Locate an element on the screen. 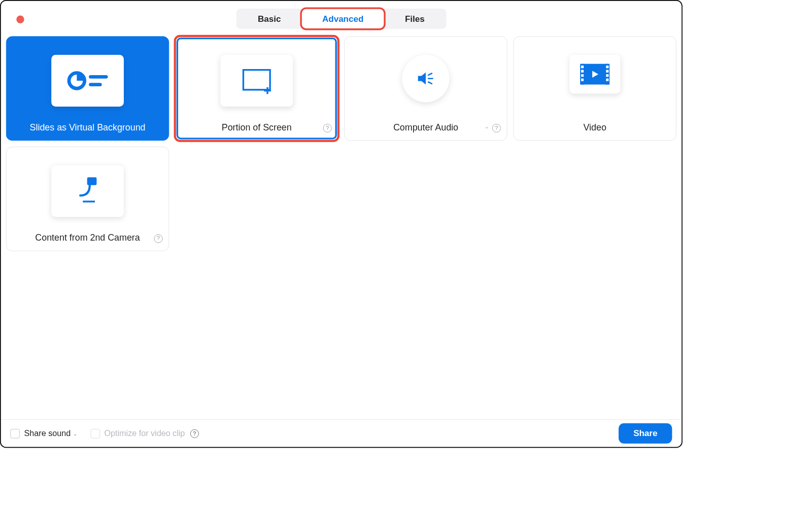 This screenshot has height=532, width=812. portion-screen-icon is located at coordinates (257, 81).